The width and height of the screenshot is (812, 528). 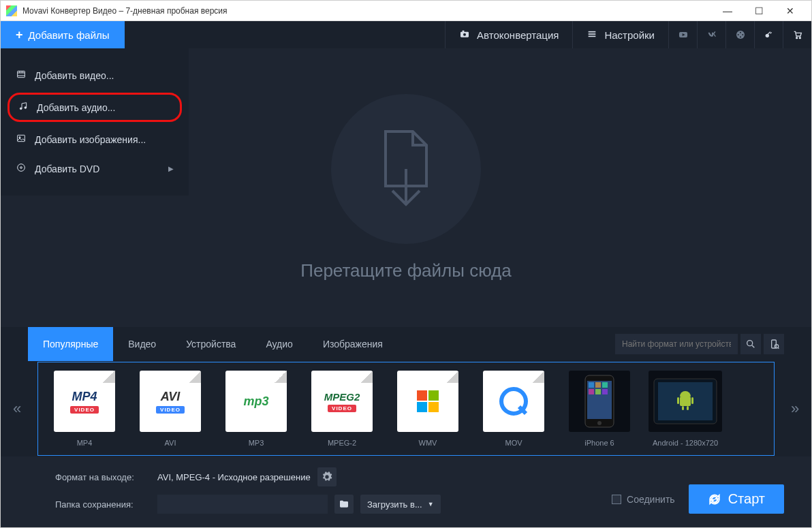 What do you see at coordinates (344, 504) in the screenshot?
I see `browse-folder-button` at bounding box center [344, 504].